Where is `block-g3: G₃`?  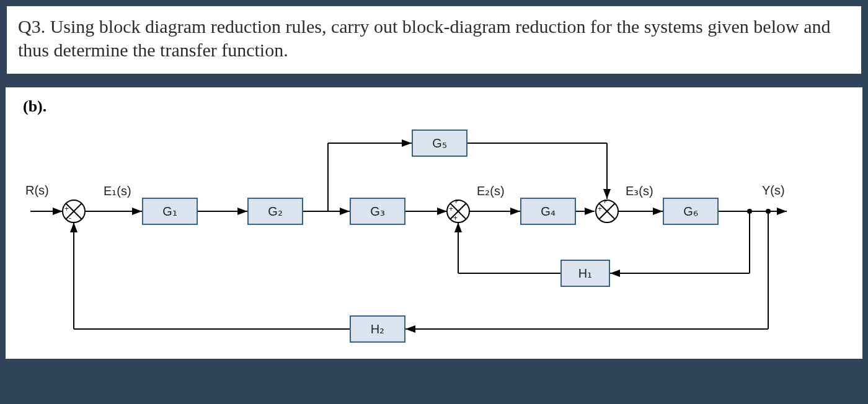 block-g3: G₃ is located at coordinates (378, 211).